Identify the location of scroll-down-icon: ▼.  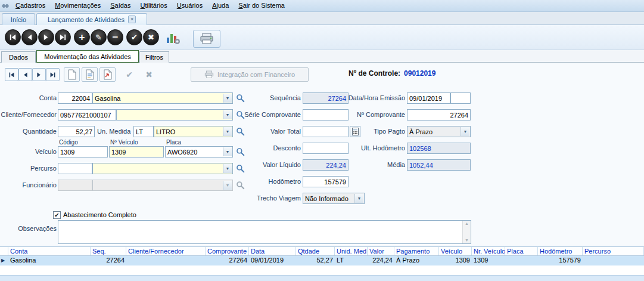
(467, 240).